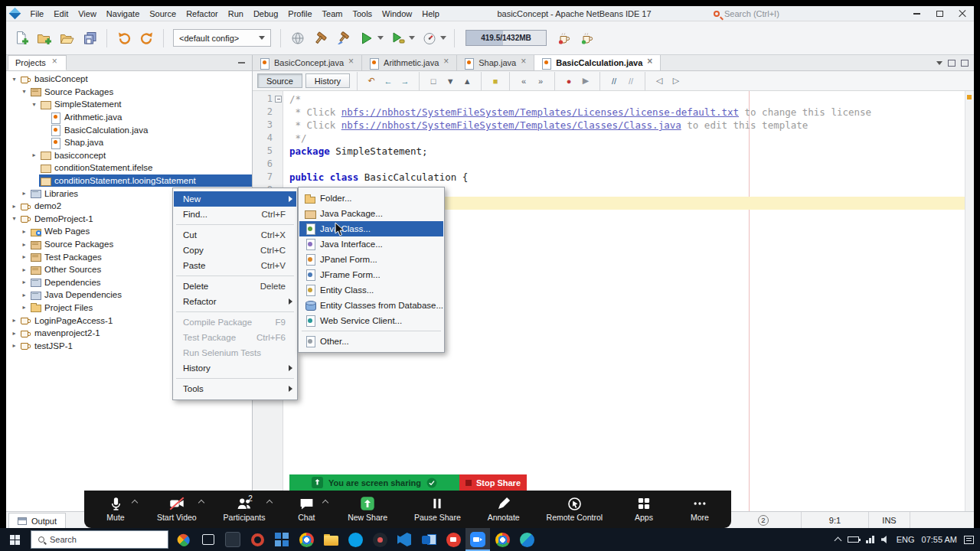 This screenshot has width=980, height=551. Describe the element at coordinates (506, 38) in the screenshot. I see `memory-indicator: 419.5/1432MB` at that location.